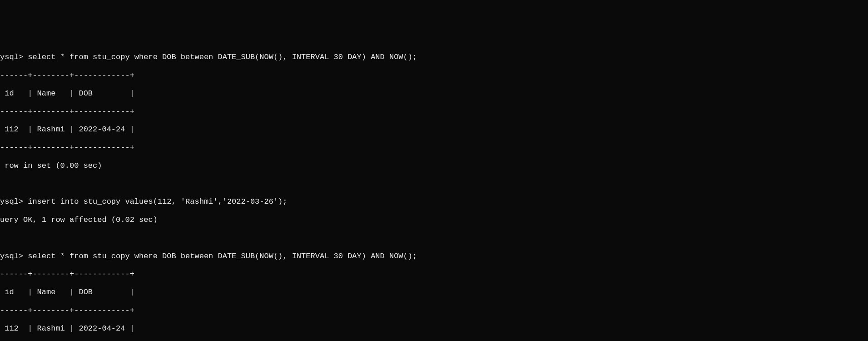 This screenshot has height=341, width=868. What do you see at coordinates (434, 57) in the screenshot?
I see `query-line-1: ysql> select * from stu_copy where DOB b…` at bounding box center [434, 57].